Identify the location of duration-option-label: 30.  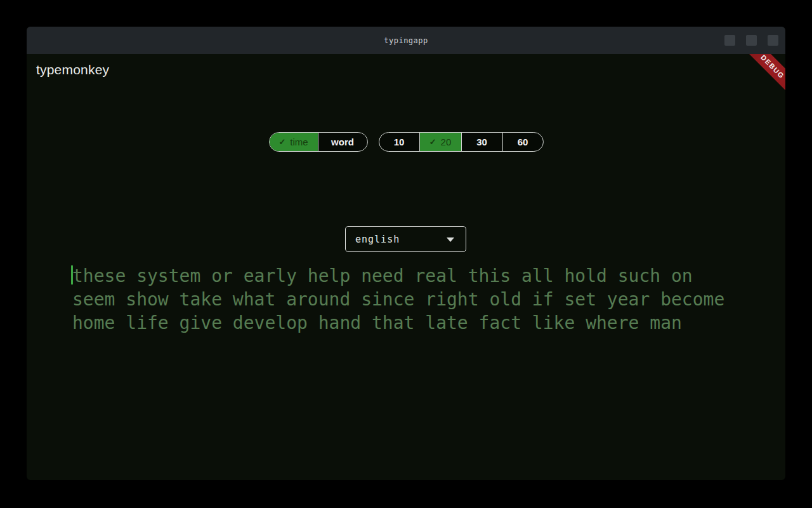
(482, 142).